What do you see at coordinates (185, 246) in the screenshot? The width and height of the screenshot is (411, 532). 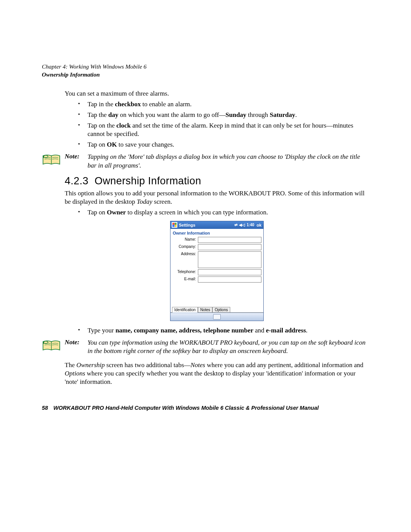 I see `company-label: Company:` at bounding box center [185, 246].